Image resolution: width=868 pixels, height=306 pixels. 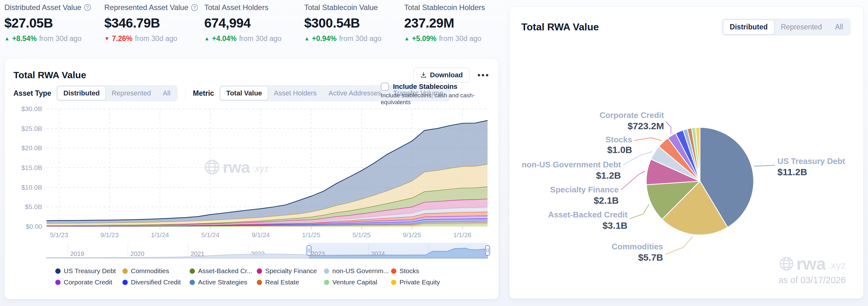 I want to click on legend-label: US Treasury Debt, so click(x=90, y=271).